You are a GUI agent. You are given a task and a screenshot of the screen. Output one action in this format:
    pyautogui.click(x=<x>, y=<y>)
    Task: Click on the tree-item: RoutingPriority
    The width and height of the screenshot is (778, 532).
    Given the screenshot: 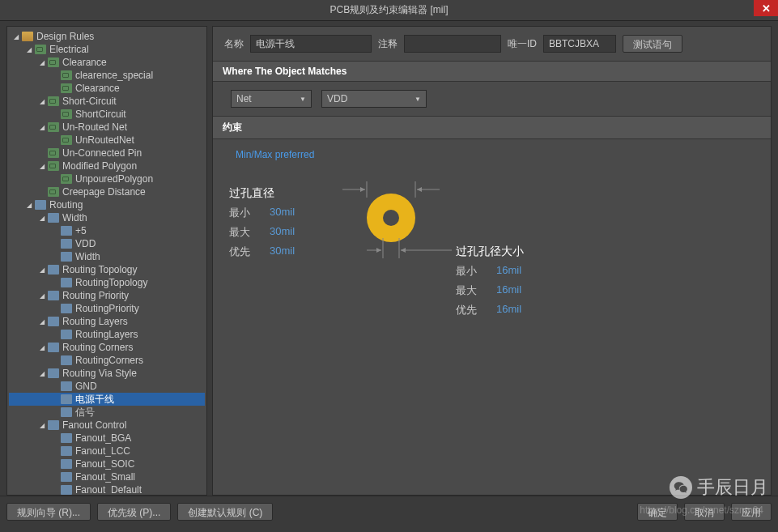 What is the action you would take?
    pyautogui.click(x=107, y=309)
    